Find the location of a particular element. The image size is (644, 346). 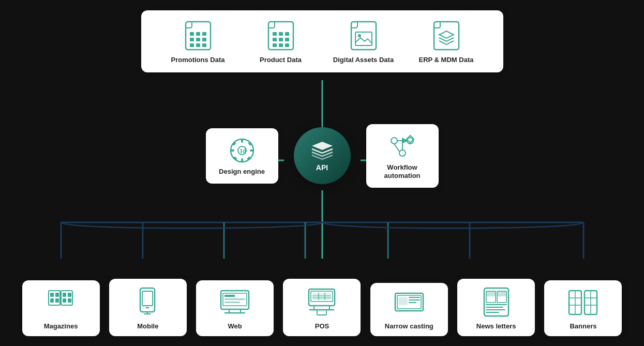

narrow-casting-label: Narrow casting is located at coordinates (409, 326).